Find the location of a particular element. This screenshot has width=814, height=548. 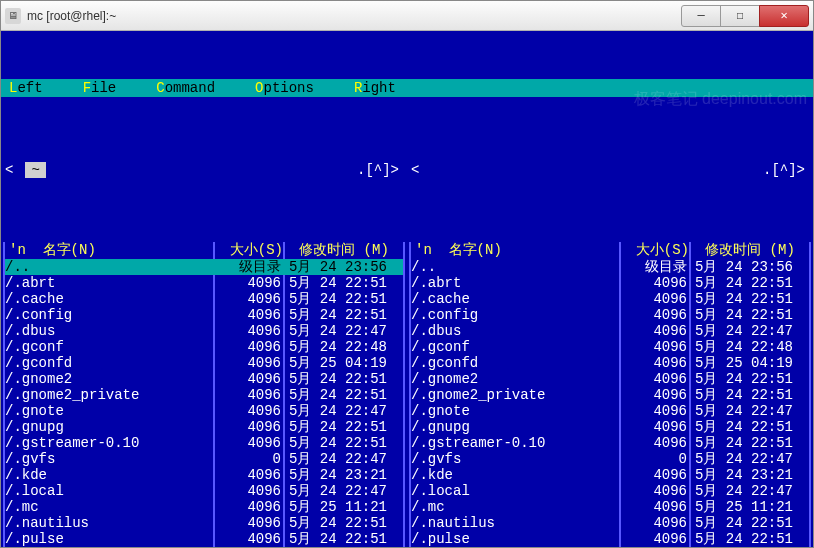

file-mtime: 5月 24 22:48 is located at coordinates (343, 347).